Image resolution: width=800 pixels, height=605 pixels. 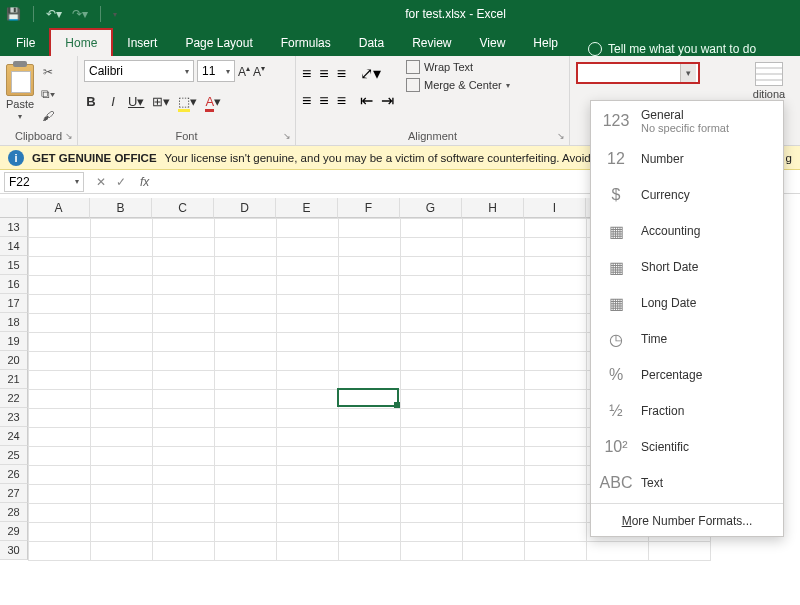 I want to click on tab-view: View, so click(x=493, y=43).